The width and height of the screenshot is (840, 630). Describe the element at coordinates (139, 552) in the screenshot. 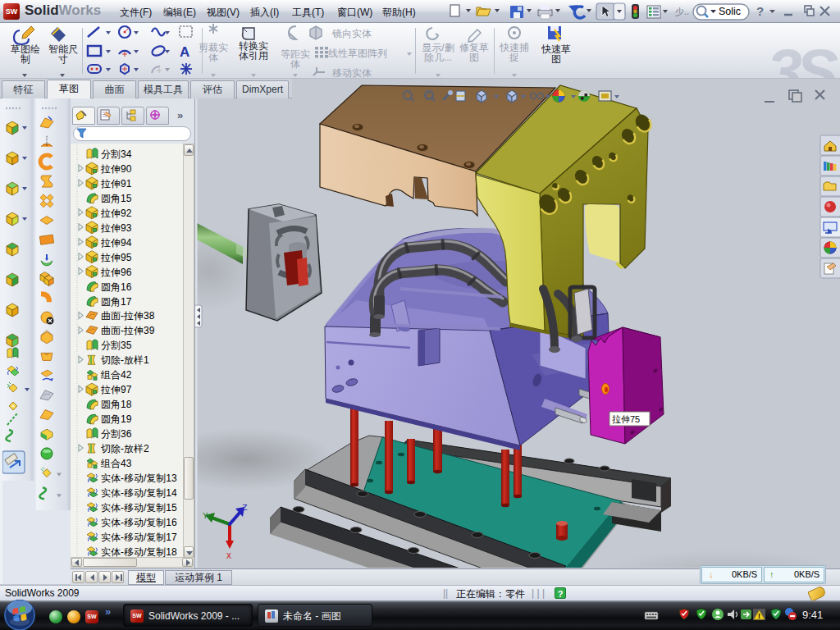

I see `svg-text: 实体-移动/复制18` at that location.